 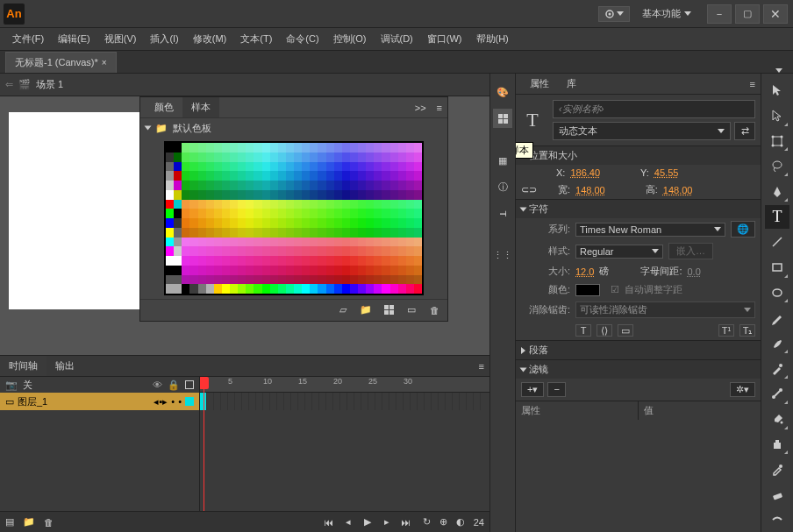 What do you see at coordinates (65, 366) in the screenshot?
I see `tab-output: 输出` at bounding box center [65, 366].